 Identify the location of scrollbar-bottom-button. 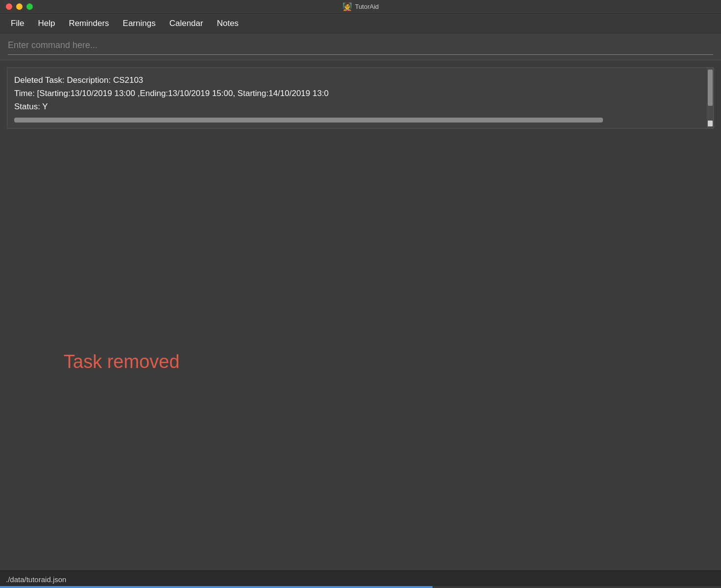
(710, 123).